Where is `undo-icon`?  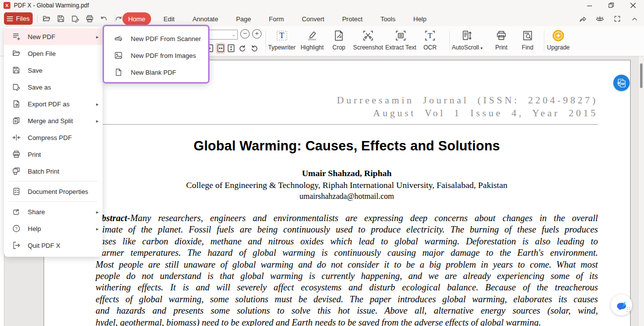 undo-icon is located at coordinates (104, 19).